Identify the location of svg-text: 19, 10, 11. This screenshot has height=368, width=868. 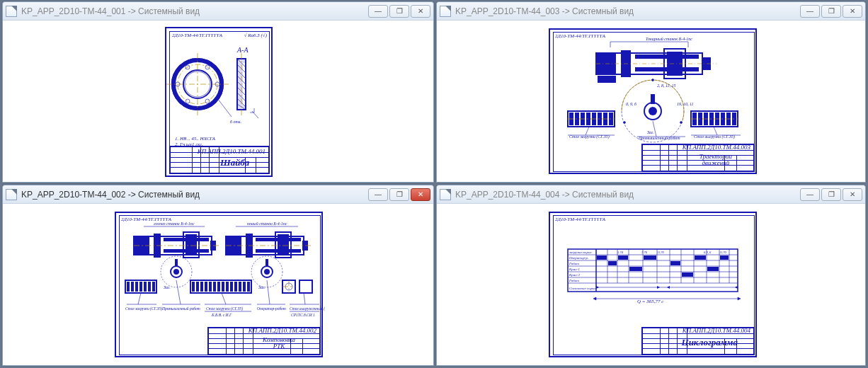
(685, 104).